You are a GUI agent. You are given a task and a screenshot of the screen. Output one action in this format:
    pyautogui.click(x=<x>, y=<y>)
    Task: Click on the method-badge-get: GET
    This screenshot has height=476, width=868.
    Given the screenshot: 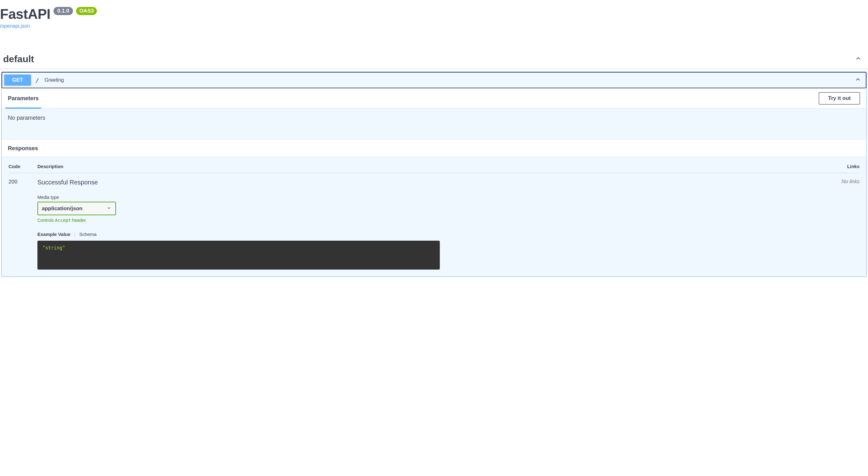 What is the action you would take?
    pyautogui.click(x=18, y=80)
    